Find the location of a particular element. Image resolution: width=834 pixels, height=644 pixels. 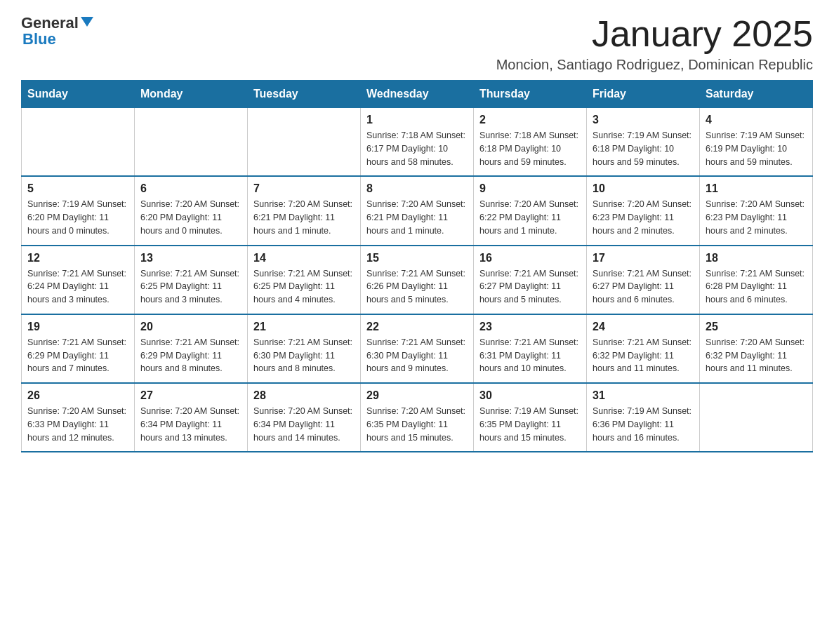

calendar-cell: 21Sunrise: 7:21 AM Sunset: 6:30 PM Dayli… is located at coordinates (305, 349).